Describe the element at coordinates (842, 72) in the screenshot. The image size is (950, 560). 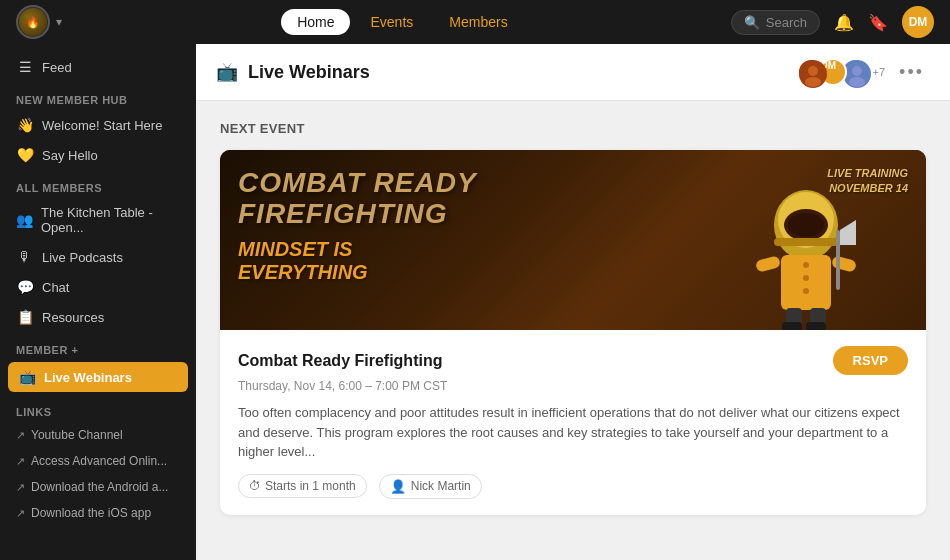
I see `member-avatars: DM +7` at that location.